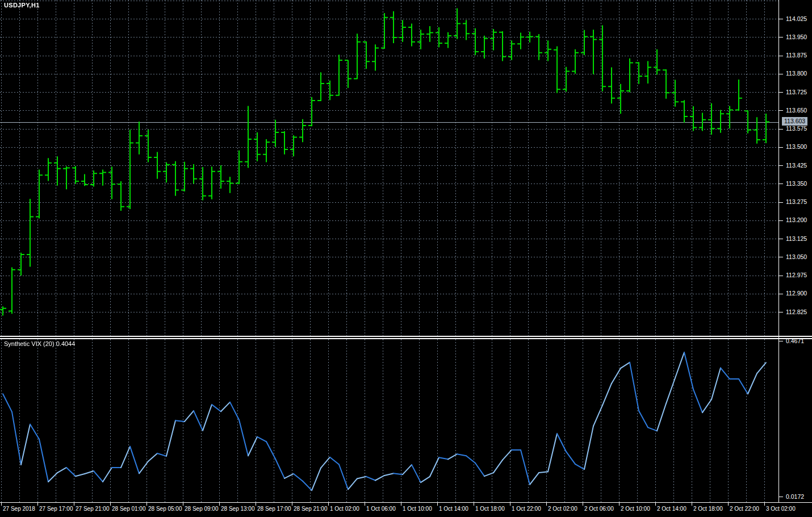  I want to click on time-label: 28 Sep 05:00, so click(165, 509).